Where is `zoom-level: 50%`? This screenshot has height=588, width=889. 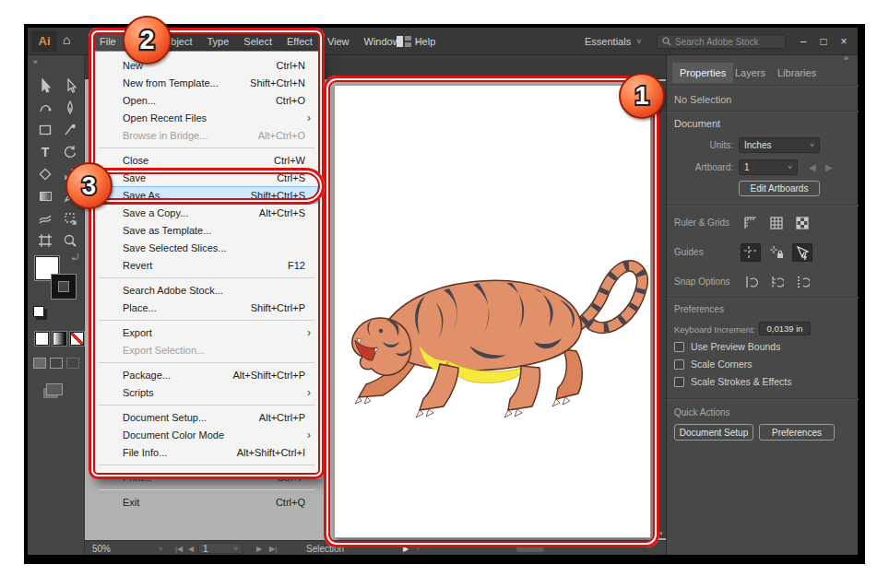 zoom-level: 50% is located at coordinates (101, 548).